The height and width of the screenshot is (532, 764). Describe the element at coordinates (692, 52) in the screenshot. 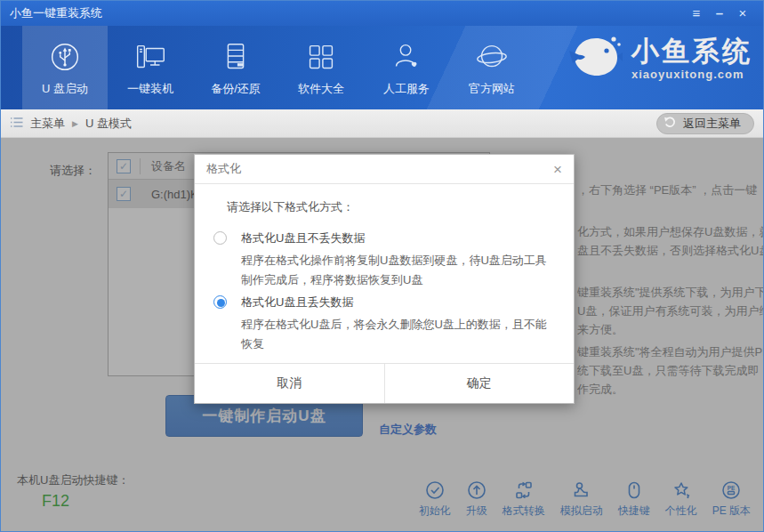

I see `brand-name: 小鱼系统` at that location.